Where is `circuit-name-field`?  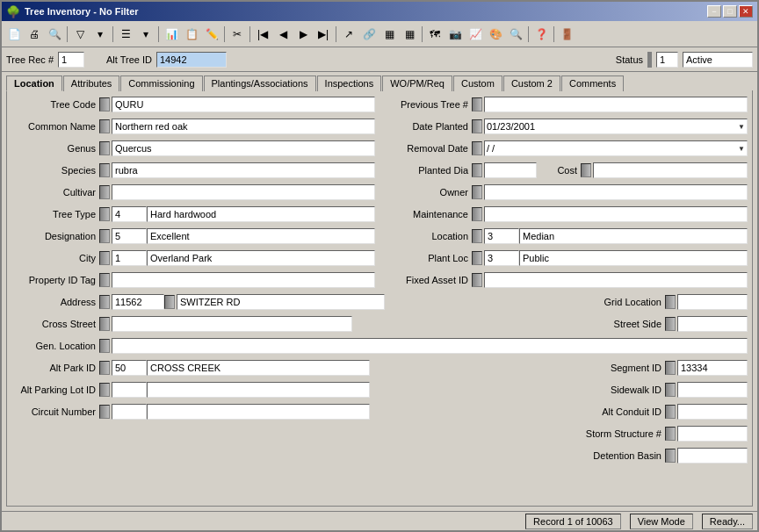 circuit-name-field is located at coordinates (258, 412).